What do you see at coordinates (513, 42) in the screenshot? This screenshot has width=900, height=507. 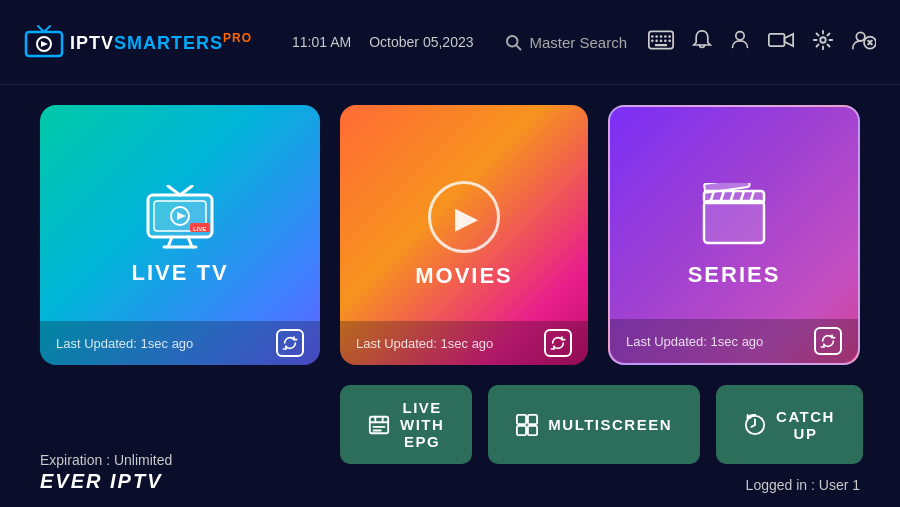 I see `search-icon` at bounding box center [513, 42].